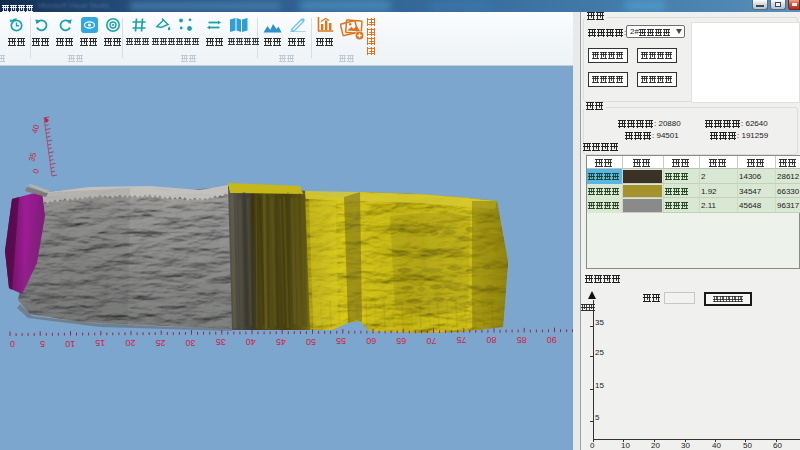  I want to click on svg-text: 10, so click(70, 344).